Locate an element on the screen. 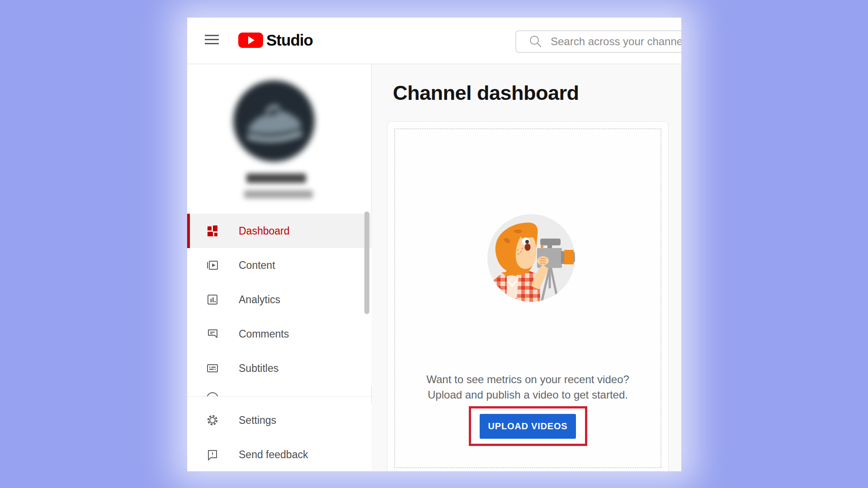 The width and height of the screenshot is (868, 488). search-icon is located at coordinates (536, 42).